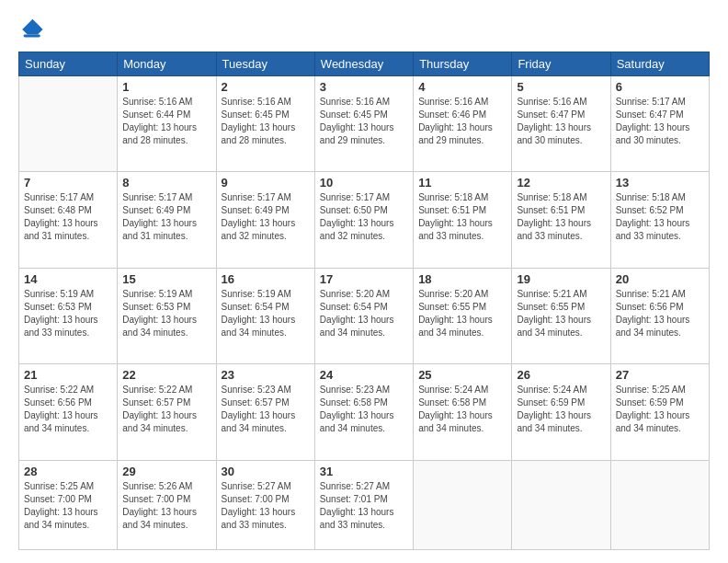 Image resolution: width=728 pixels, height=563 pixels. Describe the element at coordinates (561, 314) in the screenshot. I see `day-info: Sunrise: 5:21 AMSunset: 6:55 PMDaylight:…` at that location.